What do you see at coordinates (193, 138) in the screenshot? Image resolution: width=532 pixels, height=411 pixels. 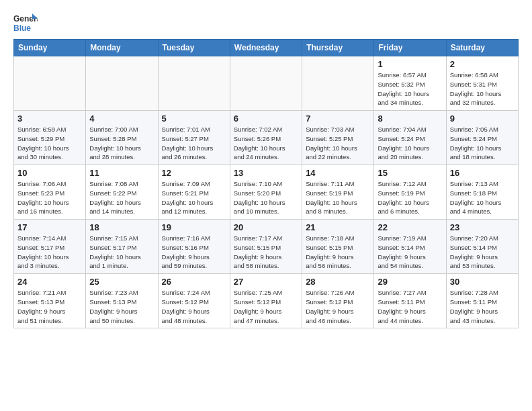 I see `calendar-cell: 5Sunrise: 7:01 AM Sunset: 5:27 PM Daylig…` at bounding box center [193, 138].